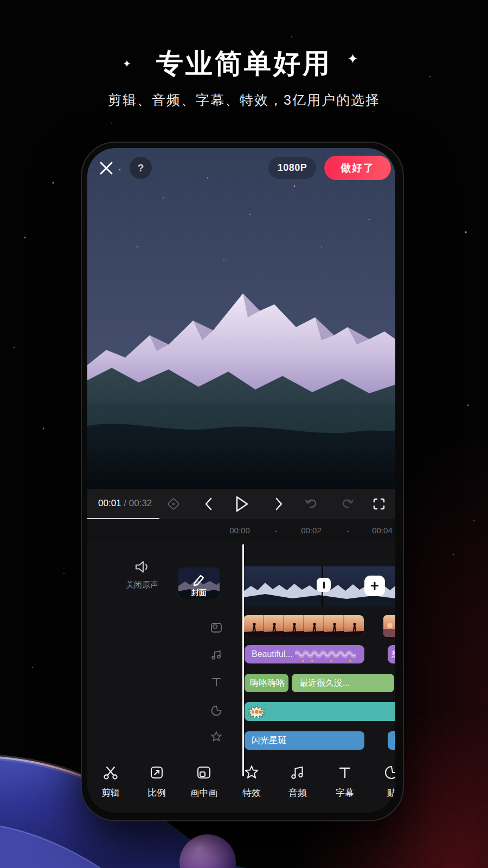  I want to click on text-segment: 嗨咯嗨咯, so click(267, 683).